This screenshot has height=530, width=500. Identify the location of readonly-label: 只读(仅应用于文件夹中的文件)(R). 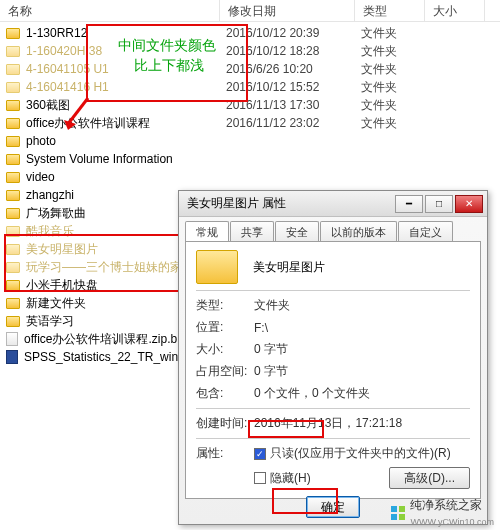
(360, 453).